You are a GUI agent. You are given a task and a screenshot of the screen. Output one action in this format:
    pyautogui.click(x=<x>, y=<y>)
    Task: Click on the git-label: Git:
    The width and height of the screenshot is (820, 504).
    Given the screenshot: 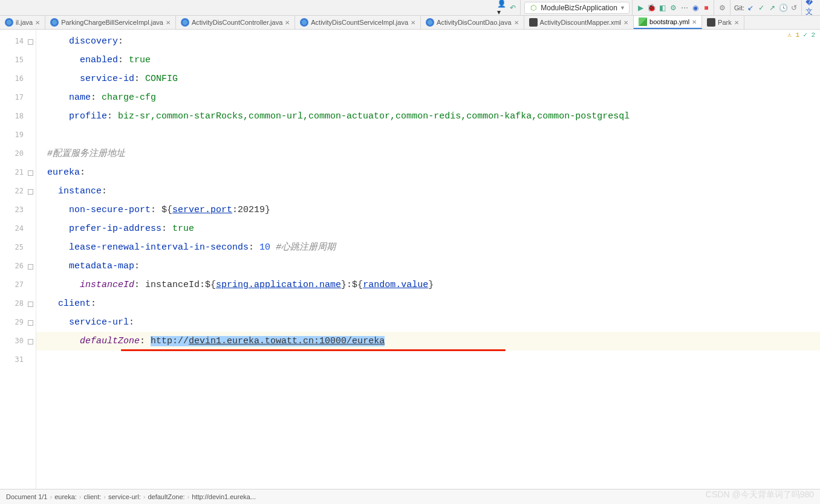 What is the action you would take?
    pyautogui.click(x=739, y=8)
    